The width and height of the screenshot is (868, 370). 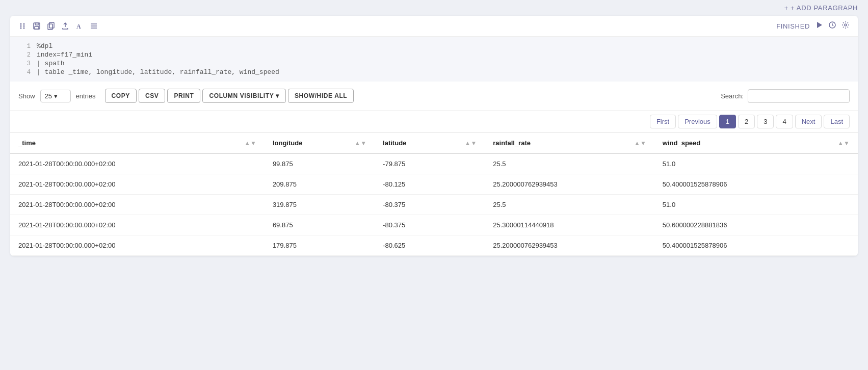 What do you see at coordinates (813, 26) in the screenshot?
I see `cell-toolbar-right: FINISHED` at bounding box center [813, 26].